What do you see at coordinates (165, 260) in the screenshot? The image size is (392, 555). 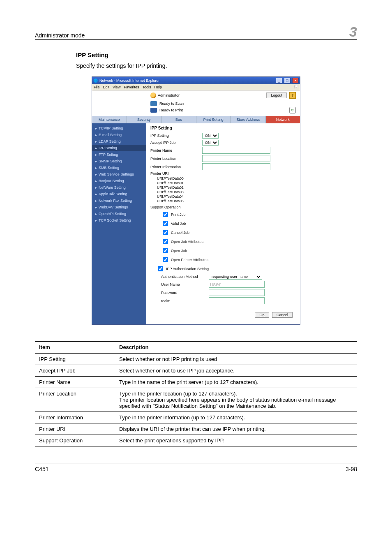 I see `checkbox-open-printer-attr` at bounding box center [165, 260].